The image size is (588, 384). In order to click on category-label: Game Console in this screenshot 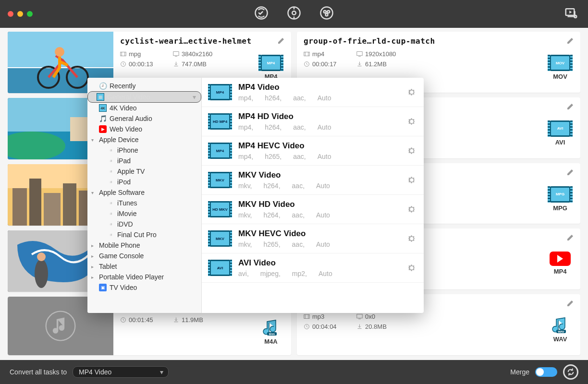, I will do `click(121, 256)`.